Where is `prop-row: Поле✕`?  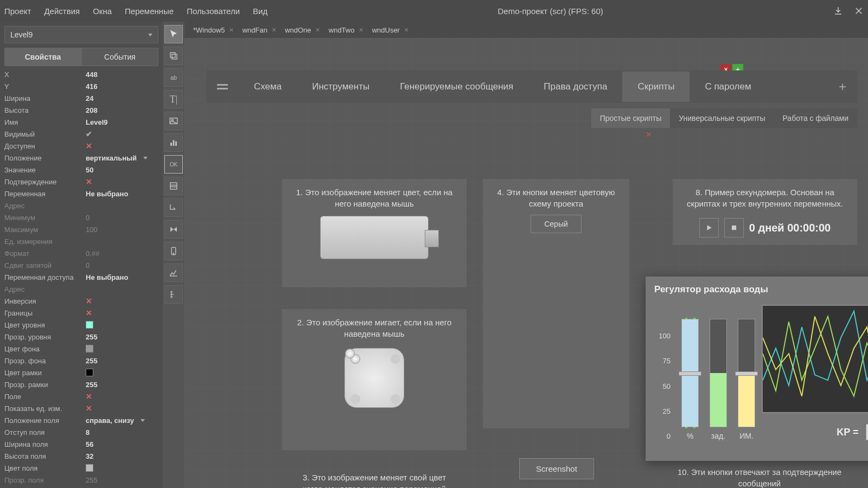
prop-row: Поле✕ is located at coordinates (81, 396).